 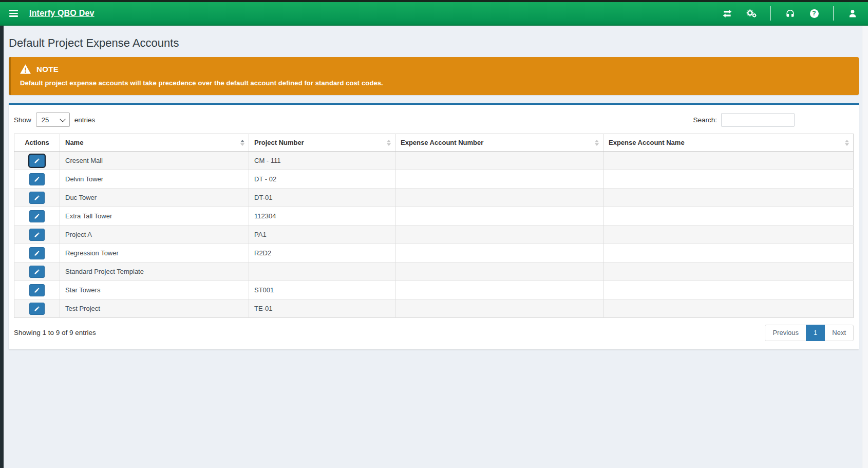 What do you see at coordinates (323, 198) in the screenshot?
I see `project-number-cell: DT-01` at bounding box center [323, 198].